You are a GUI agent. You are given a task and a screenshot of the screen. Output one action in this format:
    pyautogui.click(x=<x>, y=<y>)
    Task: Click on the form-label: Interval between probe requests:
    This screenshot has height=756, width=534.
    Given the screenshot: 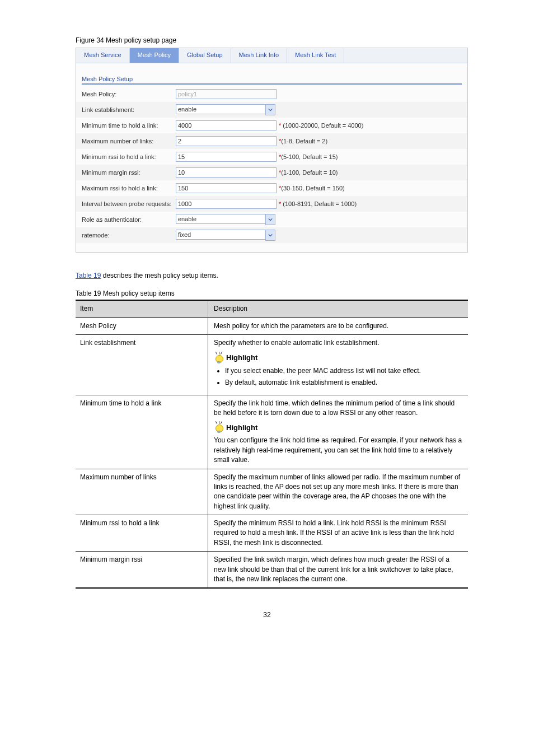 What is the action you would take?
    pyautogui.click(x=129, y=204)
    